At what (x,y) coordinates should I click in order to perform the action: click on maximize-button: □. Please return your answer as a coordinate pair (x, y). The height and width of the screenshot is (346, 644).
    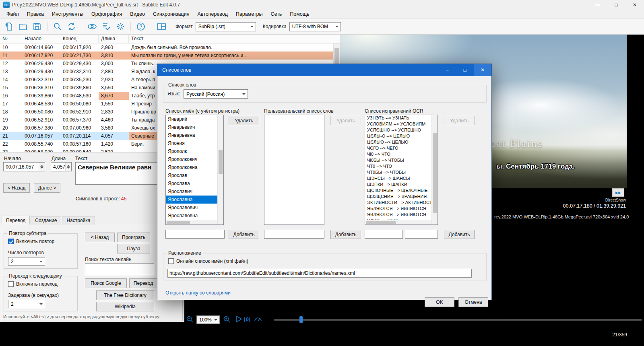
    Looking at the image, I should click on (616, 5).